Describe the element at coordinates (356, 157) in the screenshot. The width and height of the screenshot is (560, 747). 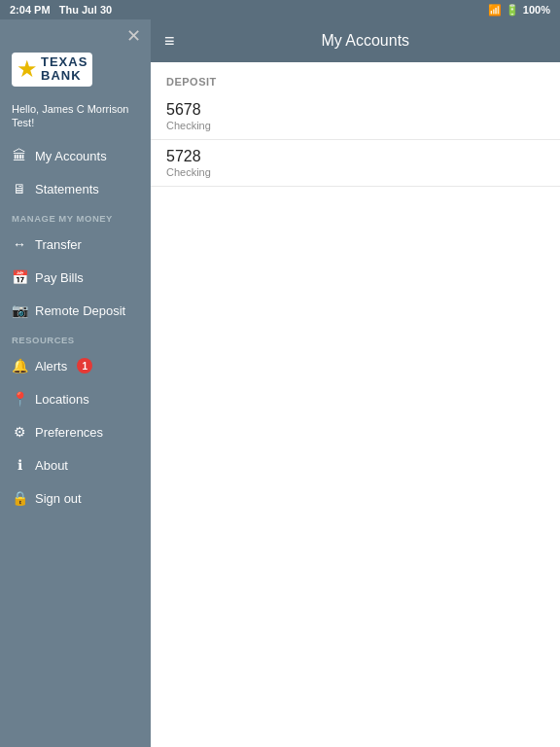
I see `account-number-5728: 5728` at that location.